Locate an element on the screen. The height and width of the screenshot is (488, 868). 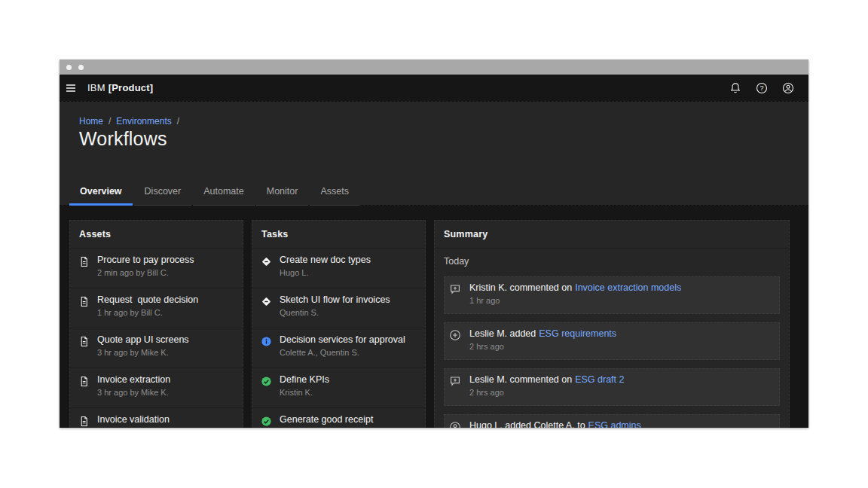
page-title: Workflows is located at coordinates (124, 139).